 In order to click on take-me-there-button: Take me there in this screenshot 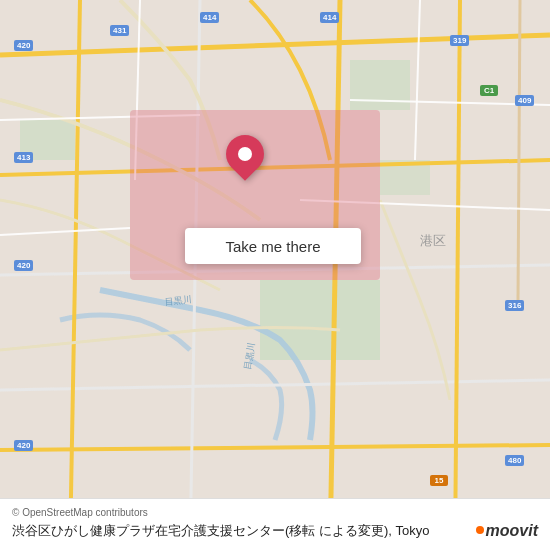, I will do `click(273, 246)`.